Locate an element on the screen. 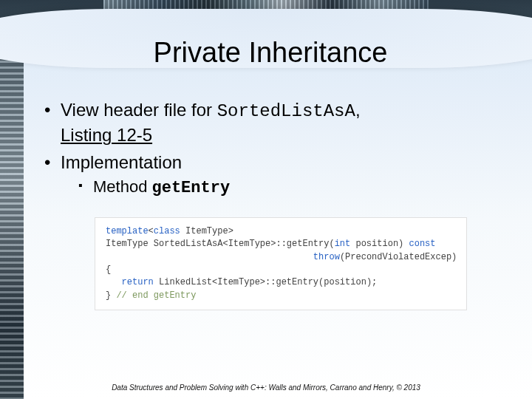 The width and height of the screenshot is (532, 399). code-t: { is located at coordinates (108, 270).